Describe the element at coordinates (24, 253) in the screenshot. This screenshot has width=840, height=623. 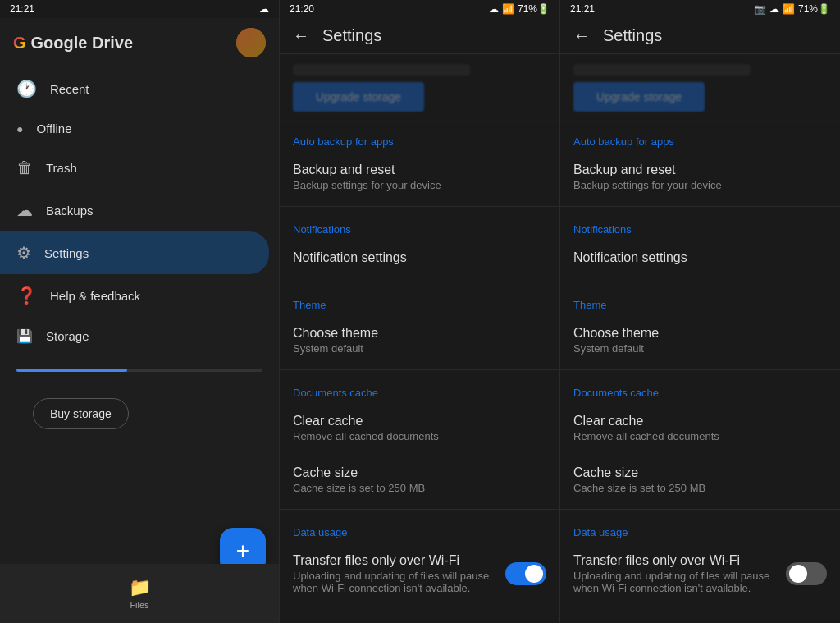
I see `settings-icon: ⚙` at that location.